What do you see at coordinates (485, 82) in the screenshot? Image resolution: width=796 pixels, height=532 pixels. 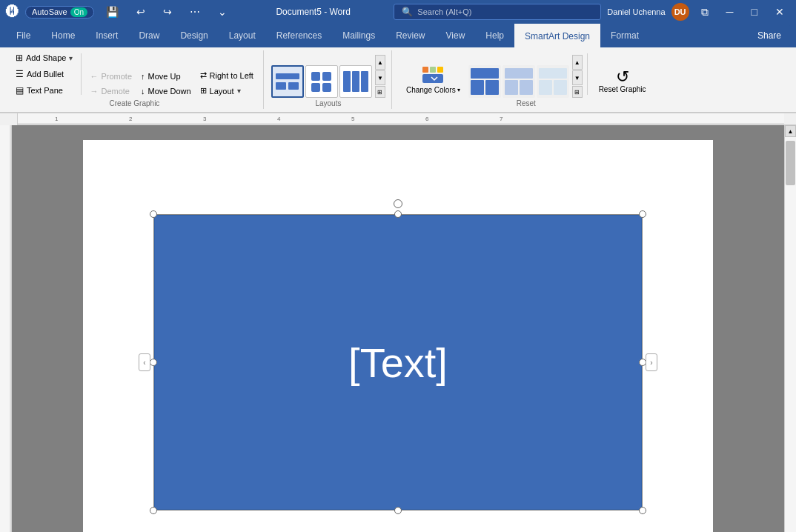 I see `style-1-preview` at bounding box center [485, 82].